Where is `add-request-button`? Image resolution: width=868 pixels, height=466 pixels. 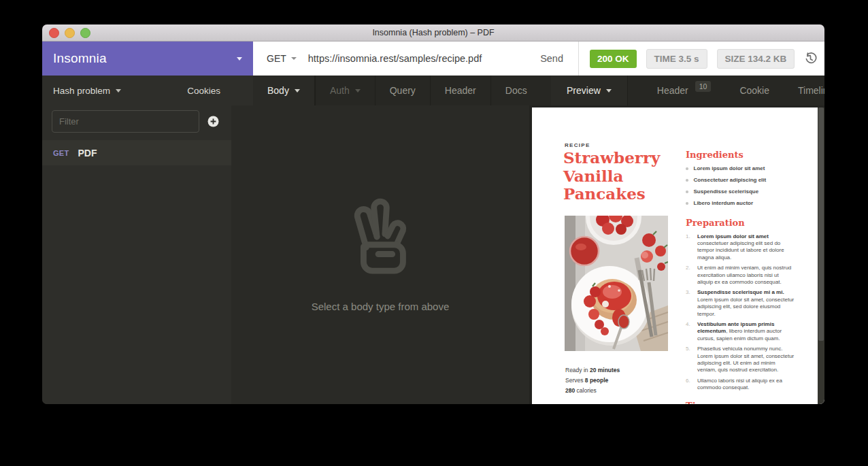
add-request-button is located at coordinates (214, 121).